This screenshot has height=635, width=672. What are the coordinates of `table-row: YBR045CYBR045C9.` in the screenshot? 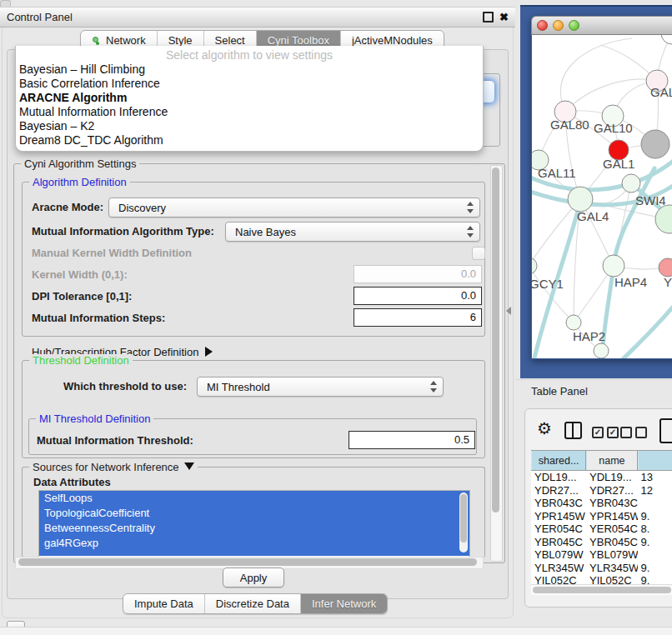 It's located at (602, 542).